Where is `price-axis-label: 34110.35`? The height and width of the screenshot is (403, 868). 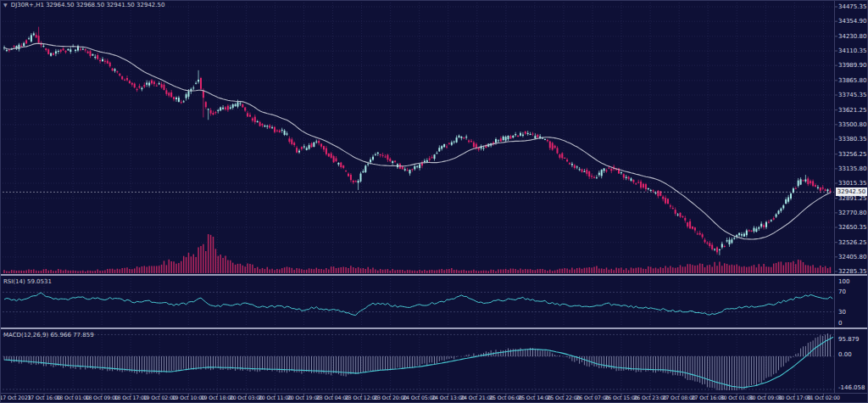
price-axis-label: 34110.35 is located at coordinates (853, 51).